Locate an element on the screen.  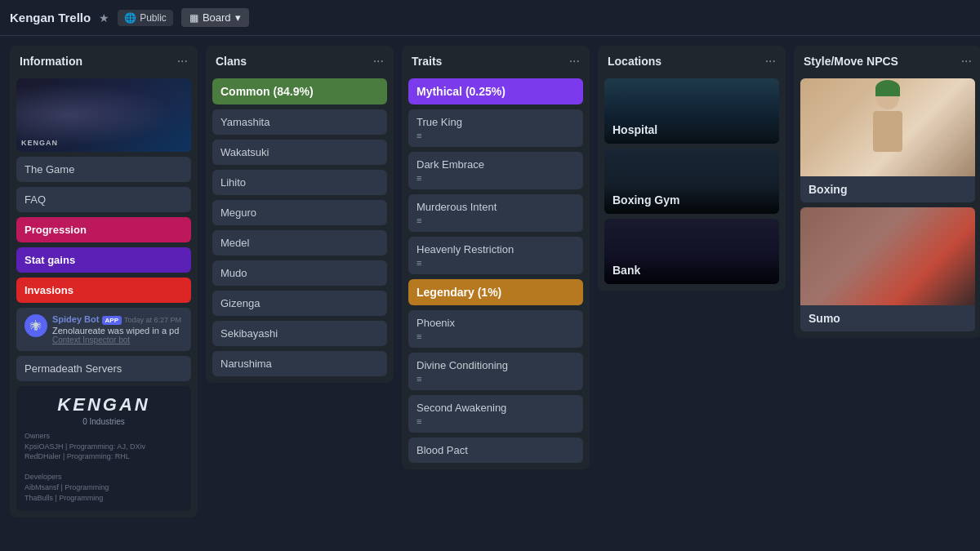
column-menu-npcs: ··· is located at coordinates (967, 61).